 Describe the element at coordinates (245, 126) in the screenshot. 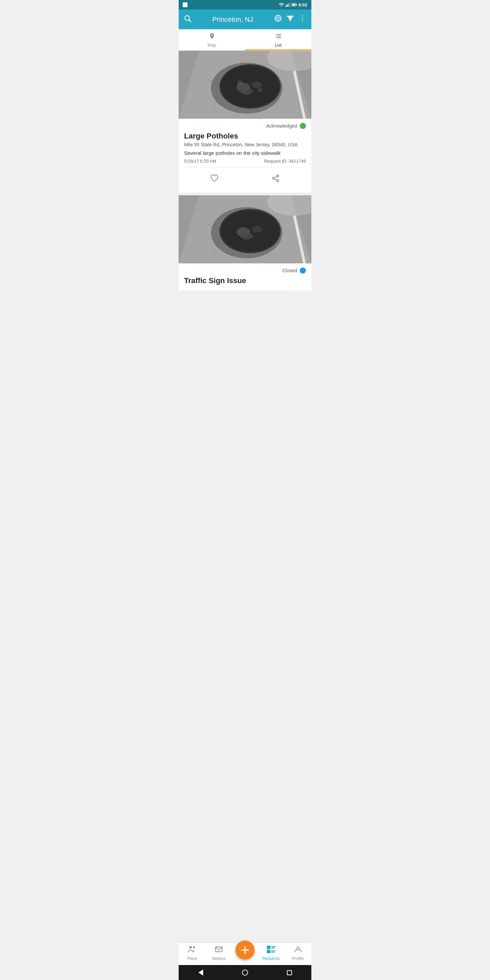

I see `card-1-status-row: Acknowledged` at that location.